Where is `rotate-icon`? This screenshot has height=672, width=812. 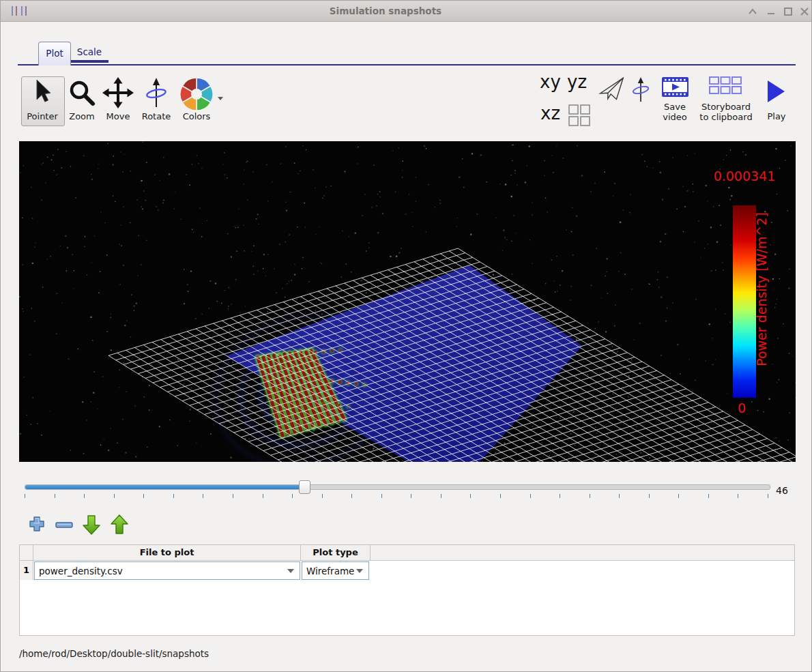 rotate-icon is located at coordinates (156, 93).